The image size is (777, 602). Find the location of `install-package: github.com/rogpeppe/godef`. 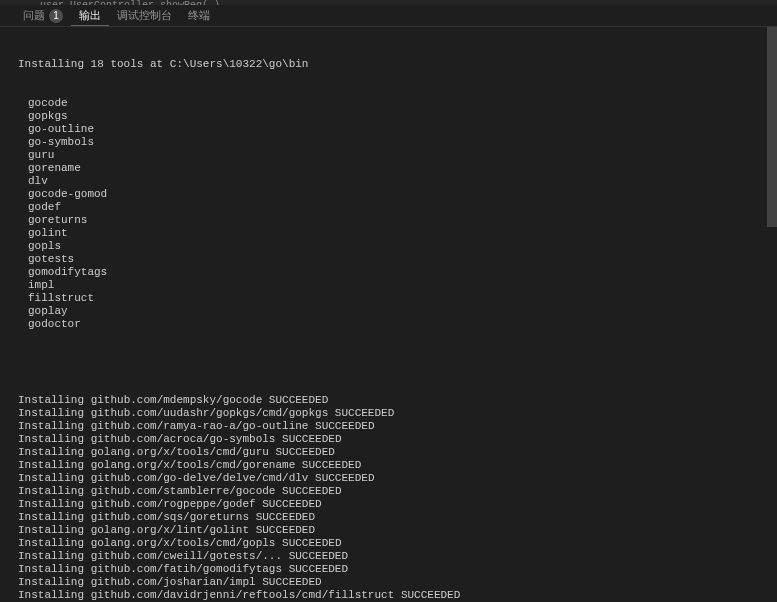

install-package: github.com/rogpeppe/godef is located at coordinates (174, 504).